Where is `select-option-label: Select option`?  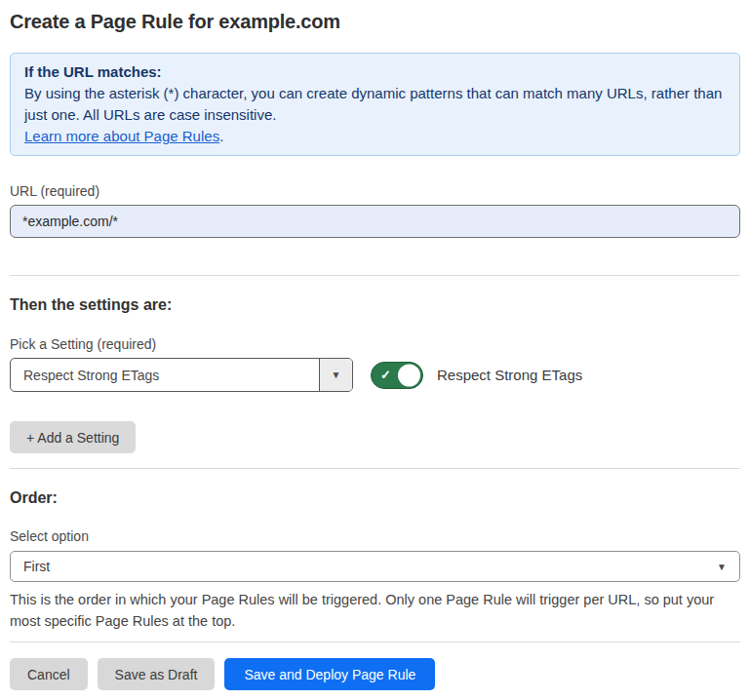 select-option-label: Select option is located at coordinates (375, 536).